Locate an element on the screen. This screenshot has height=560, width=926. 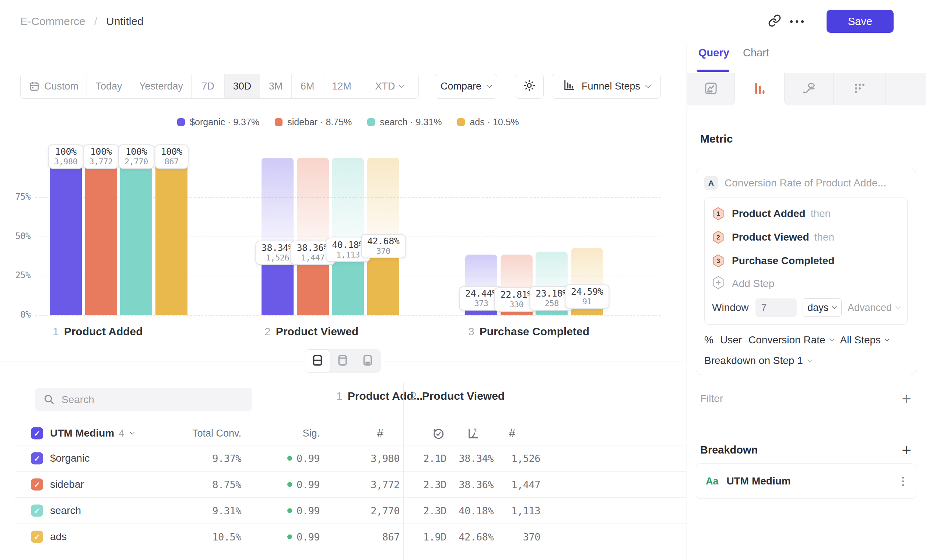
window-unit-dropdown: days is located at coordinates (822, 307).